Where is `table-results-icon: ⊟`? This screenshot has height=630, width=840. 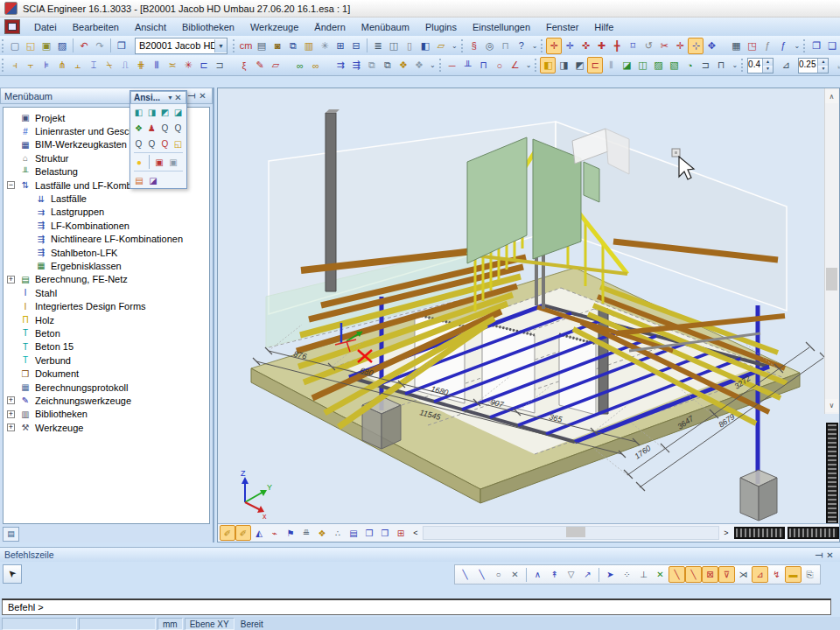 table-results-icon: ⊟ is located at coordinates (356, 46).